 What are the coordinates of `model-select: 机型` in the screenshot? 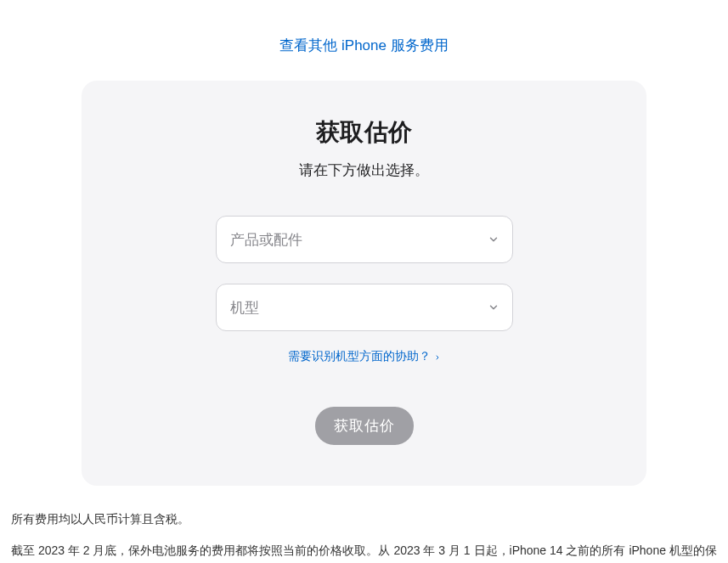 It's located at (364, 307).